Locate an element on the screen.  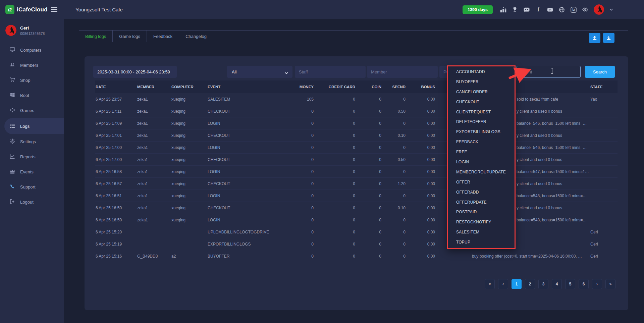
cell-member: zeka1 is located at coordinates (154, 123).